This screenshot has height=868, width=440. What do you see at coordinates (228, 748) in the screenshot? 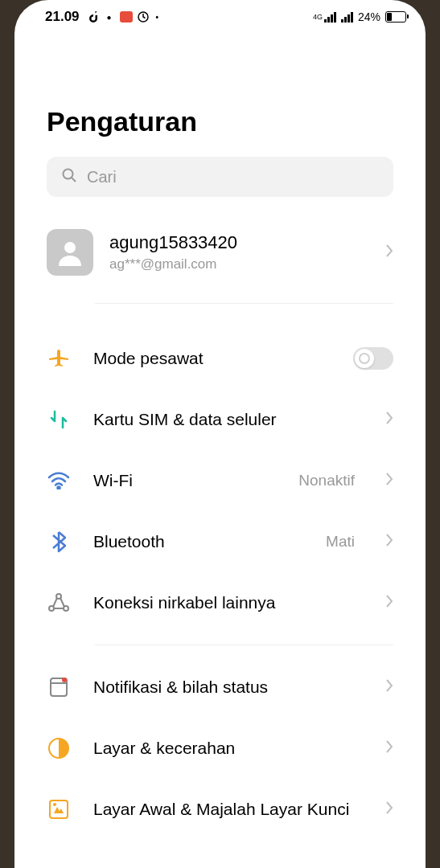
I see `setting-label: Layar & kecerahan` at bounding box center [228, 748].